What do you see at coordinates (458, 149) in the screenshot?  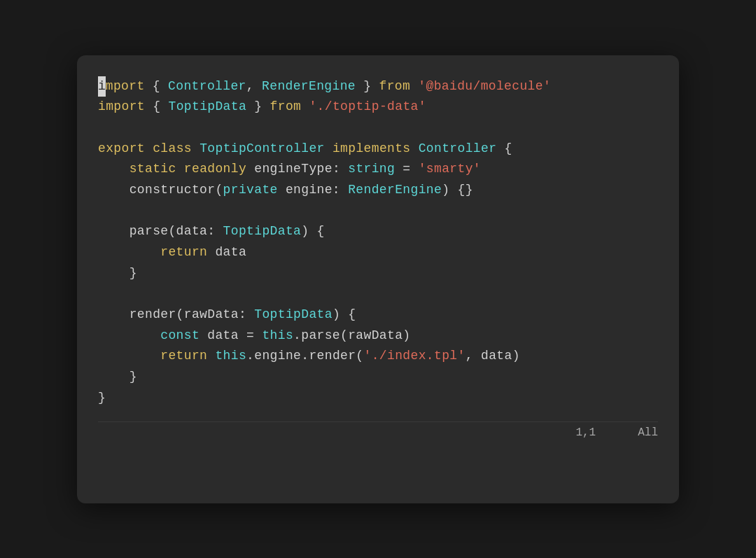 I see `token-interface-name: Controller` at bounding box center [458, 149].